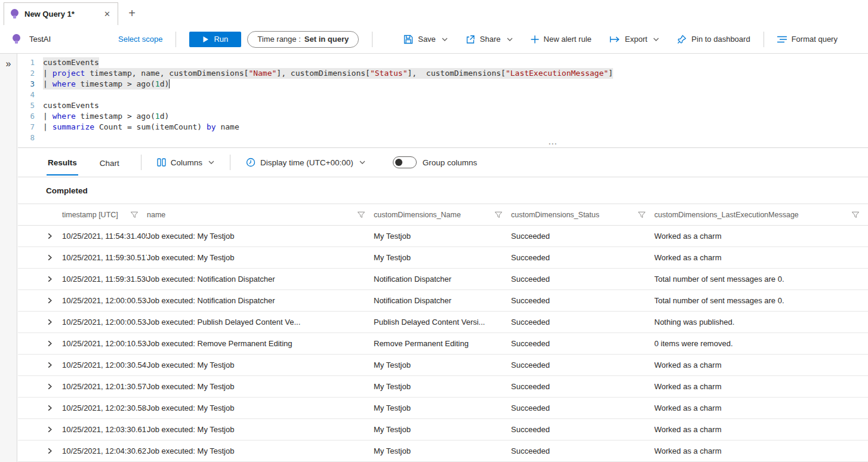  Describe the element at coordinates (443, 301) in the screenshot. I see `table-row: 10/25/2021, 12:00:00.530 ...Job executed…` at that location.